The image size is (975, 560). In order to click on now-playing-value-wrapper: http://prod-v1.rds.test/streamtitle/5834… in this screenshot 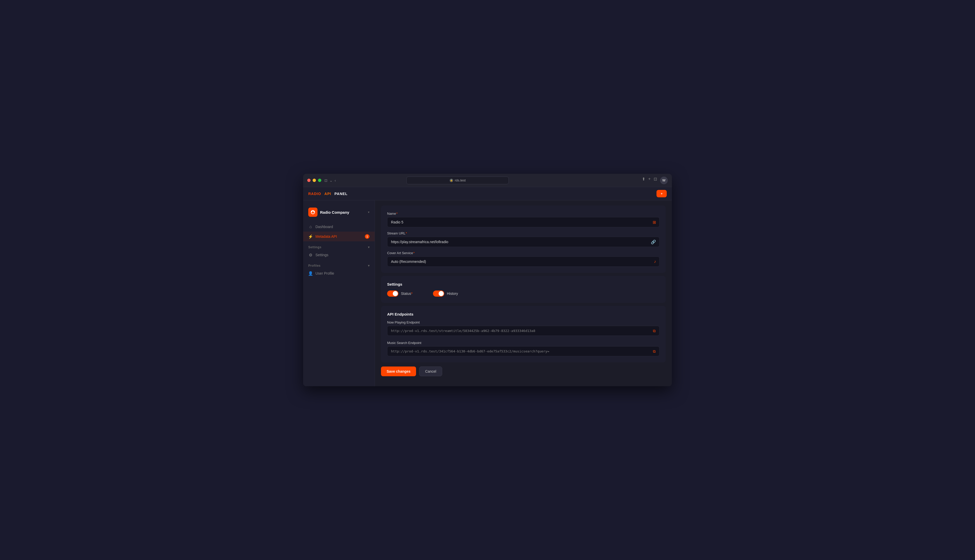, I will do `click(523, 331)`.